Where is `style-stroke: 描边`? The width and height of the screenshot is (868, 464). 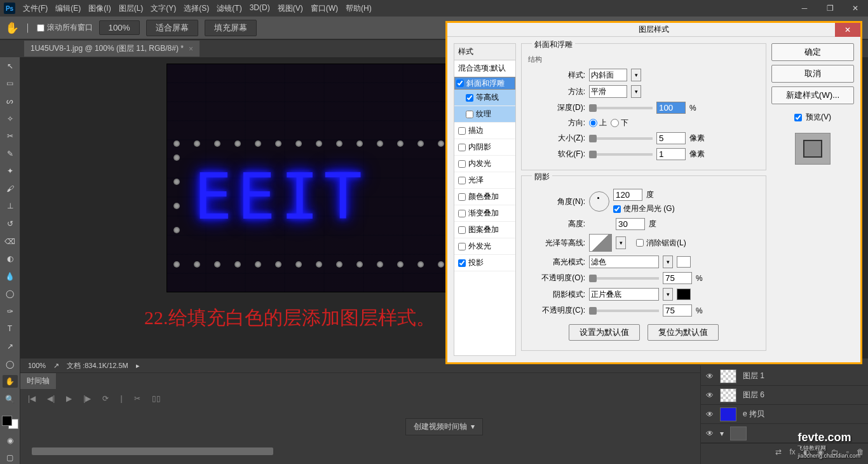
style-stroke: 描边 is located at coordinates (485, 131).